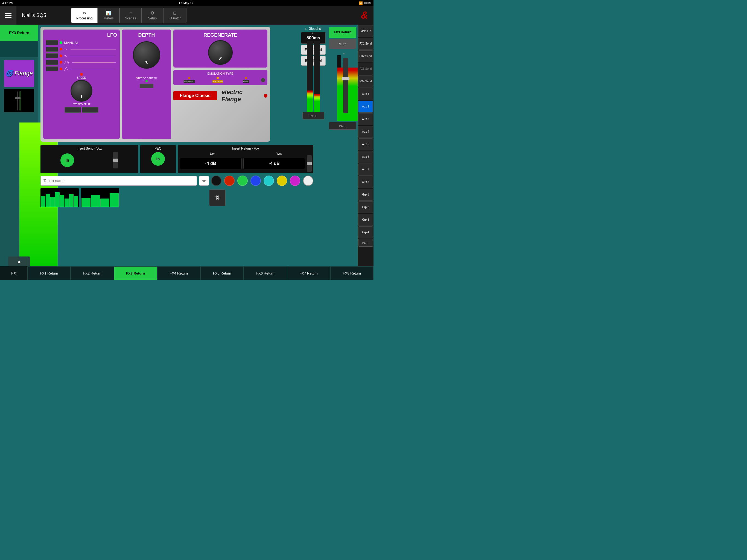 This screenshot has height=560, width=747. Describe the element at coordinates (365, 44) in the screenshot. I see `fx1-send-button: FX1 Send` at that location.